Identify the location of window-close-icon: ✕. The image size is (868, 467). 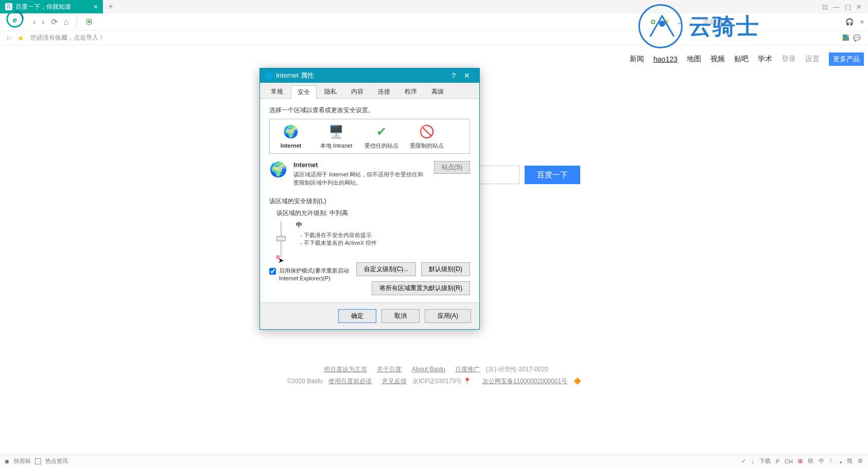
(859, 7).